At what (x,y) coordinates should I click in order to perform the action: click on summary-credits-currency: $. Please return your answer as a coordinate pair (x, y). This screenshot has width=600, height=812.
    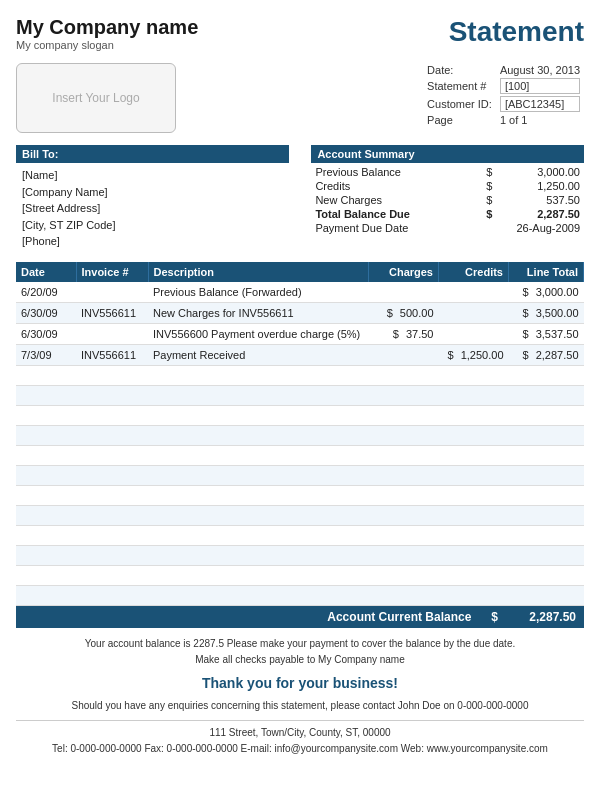
    Looking at the image, I should click on (484, 186).